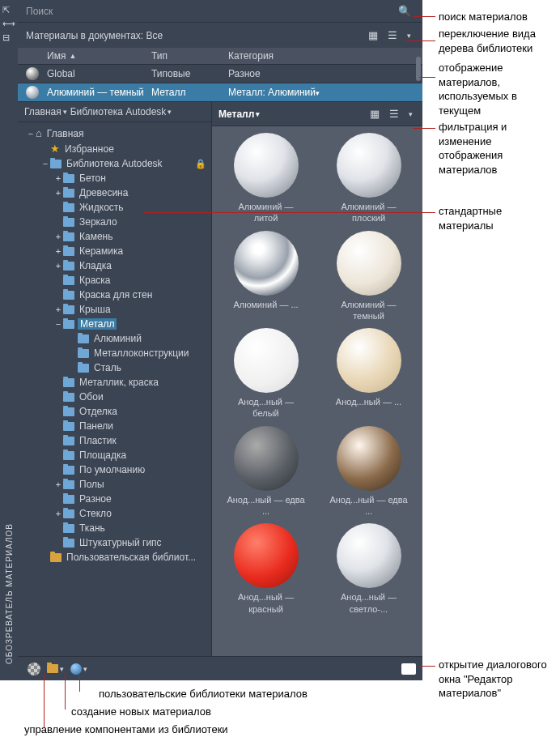  What do you see at coordinates (115, 426) in the screenshot?
I see `tree-node: Панели` at bounding box center [115, 426].